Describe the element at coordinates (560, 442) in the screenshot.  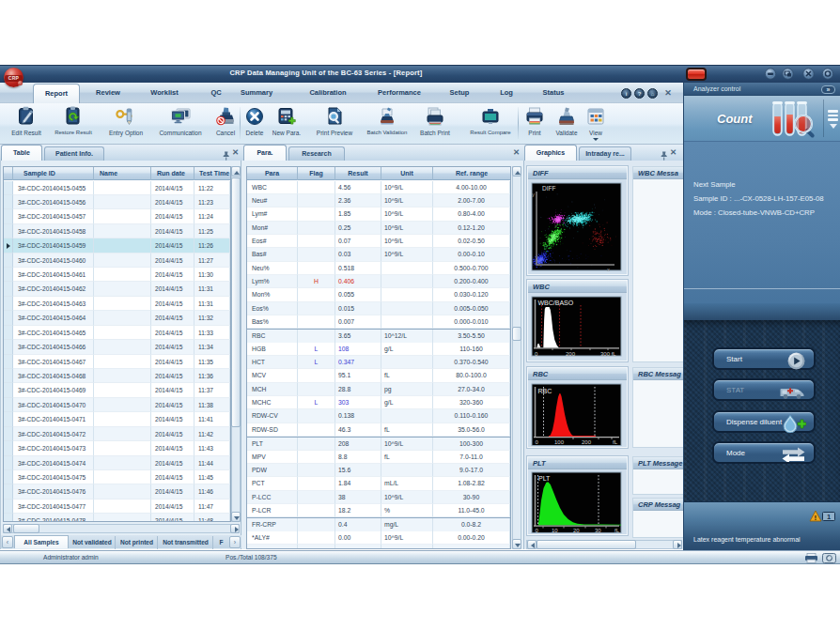
I see `svg-text: 100` at that location.